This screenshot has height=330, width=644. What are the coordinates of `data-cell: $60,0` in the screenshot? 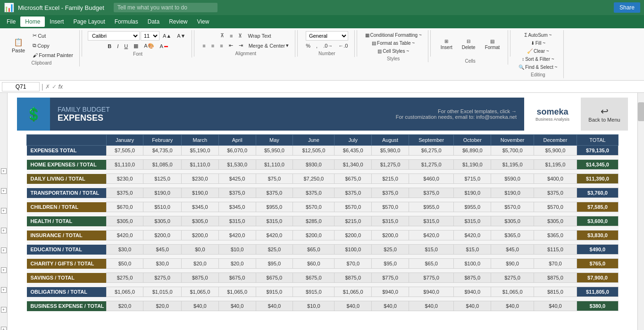 It's located at (314, 264).